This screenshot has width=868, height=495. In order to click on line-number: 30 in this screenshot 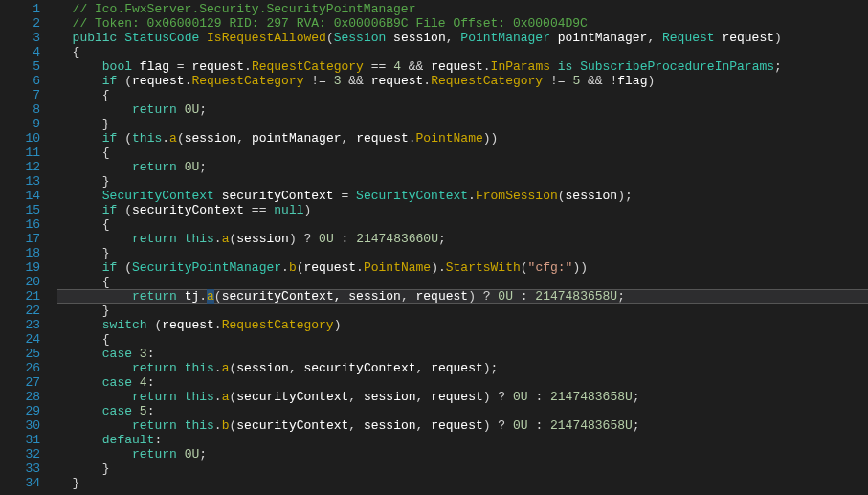, I will do `click(20, 425)`.